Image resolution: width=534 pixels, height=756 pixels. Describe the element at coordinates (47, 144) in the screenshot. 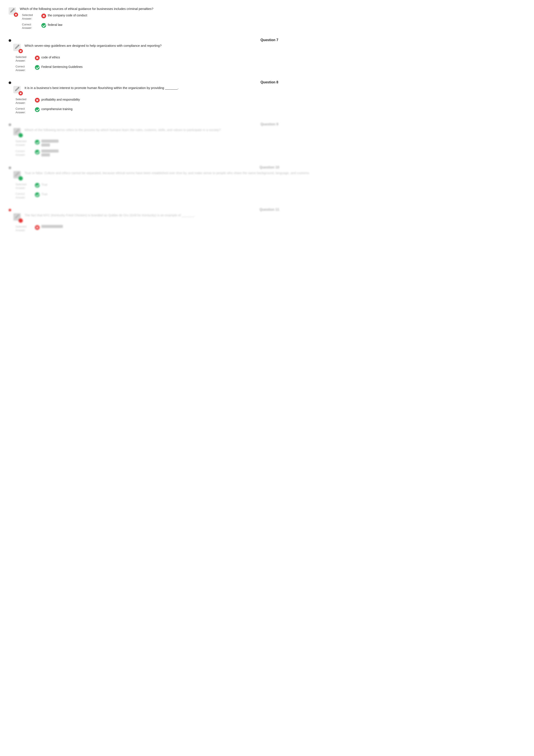

I see `selected-answer-value-q9` at that location.